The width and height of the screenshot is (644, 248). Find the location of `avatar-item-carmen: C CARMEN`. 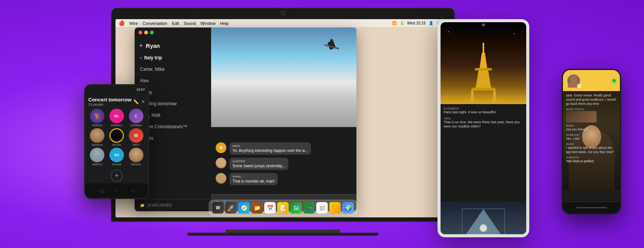

avatar-item-carmen: C CARMEN is located at coordinates (136, 118).